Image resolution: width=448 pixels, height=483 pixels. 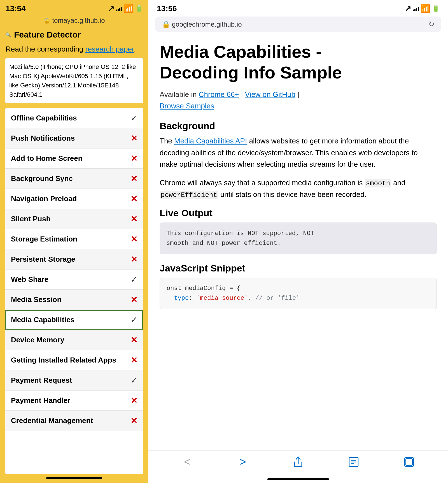 What do you see at coordinates (43, 138) in the screenshot?
I see `feature-name-push: Push Notifications` at bounding box center [43, 138].